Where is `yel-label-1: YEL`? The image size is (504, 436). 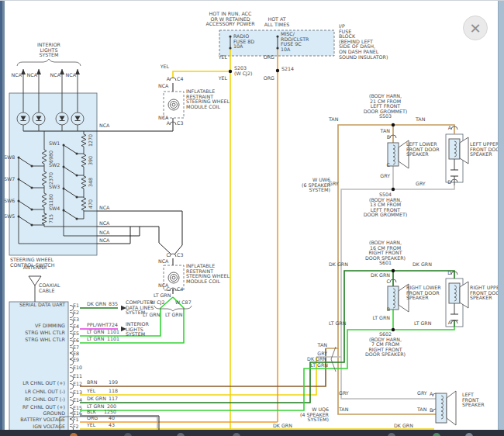
yel-label-1: YEL is located at coordinates (223, 57).